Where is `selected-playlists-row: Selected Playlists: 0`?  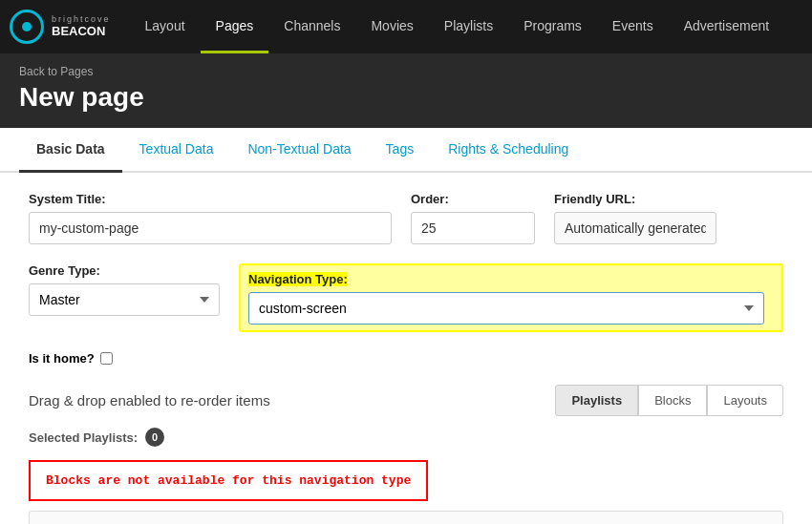 selected-playlists-row: Selected Playlists: 0 is located at coordinates (406, 437).